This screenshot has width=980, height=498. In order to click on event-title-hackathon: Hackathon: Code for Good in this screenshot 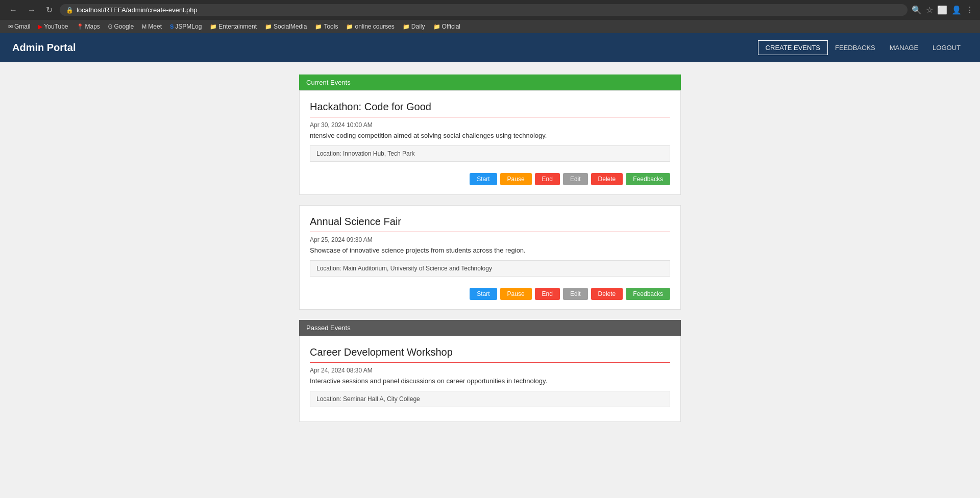, I will do `click(490, 109)`.